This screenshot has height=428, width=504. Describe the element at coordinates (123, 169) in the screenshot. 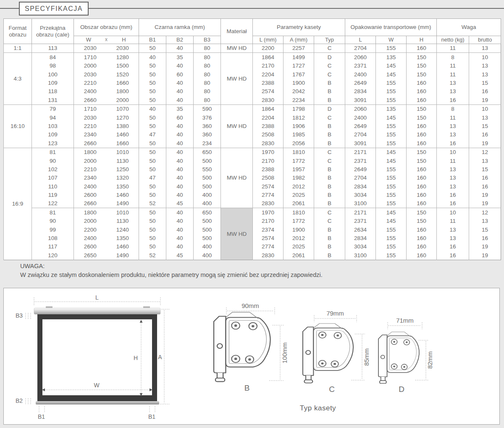

I see `spec-cell: 1250` at that location.